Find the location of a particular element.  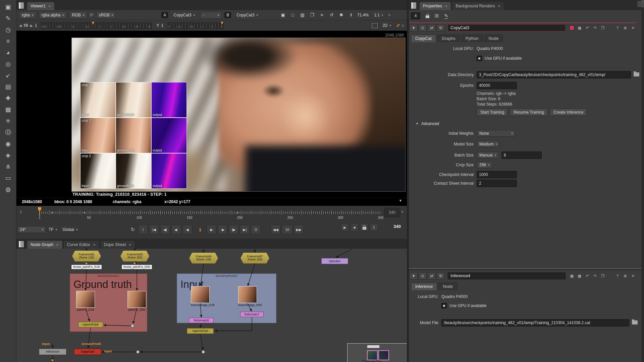

annotate-pencil-icon: ✎ is located at coordinates (398, 25).